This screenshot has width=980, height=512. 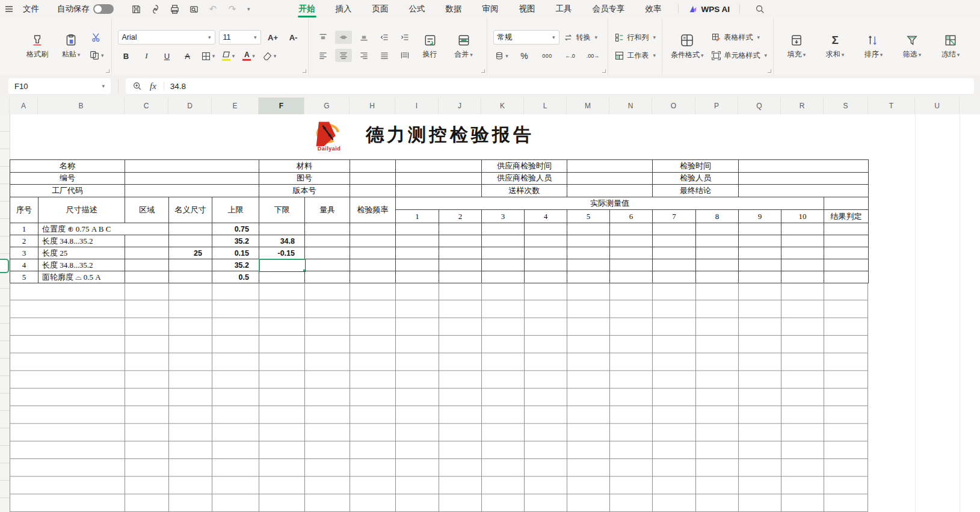 I want to click on copy-icon: ▾, so click(x=96, y=55).